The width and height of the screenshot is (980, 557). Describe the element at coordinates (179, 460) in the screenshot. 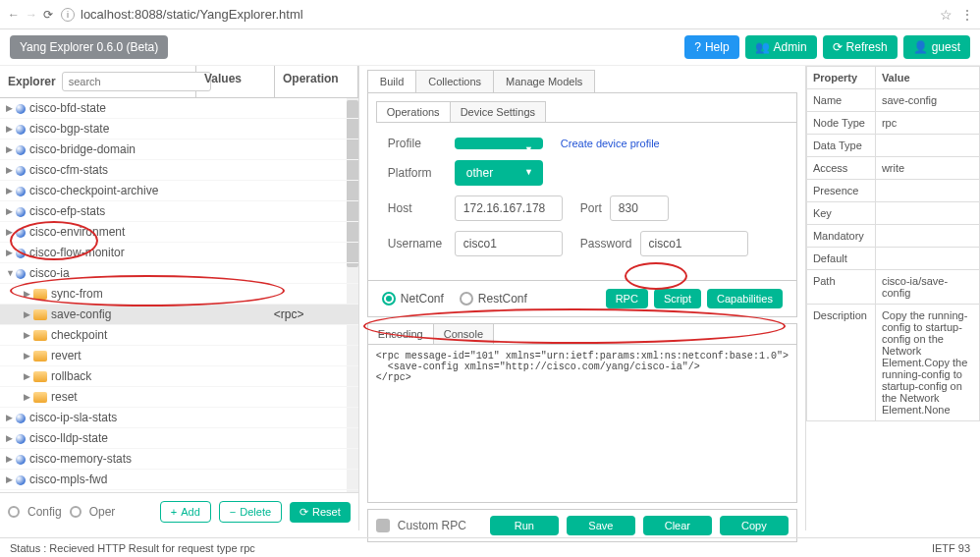

I see `tree-row: ▶cisco-memory-stats` at that location.